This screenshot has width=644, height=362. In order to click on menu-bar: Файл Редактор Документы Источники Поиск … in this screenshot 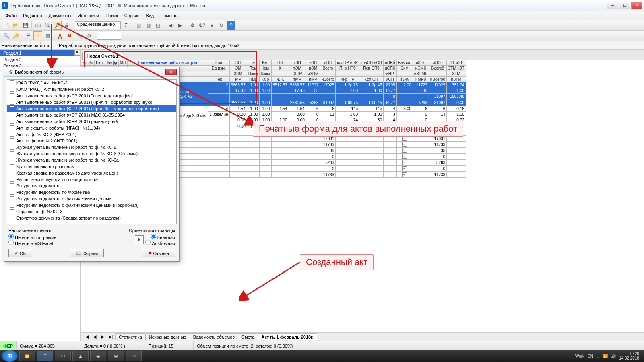, I will do `click(322, 16)`.